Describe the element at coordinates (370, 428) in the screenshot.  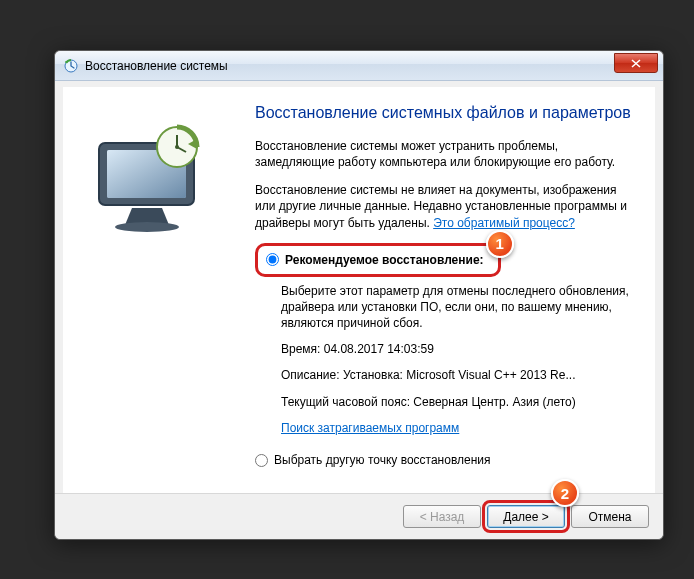
I see `affected-programs-link: Поиск затрагиваемых программ` at that location.